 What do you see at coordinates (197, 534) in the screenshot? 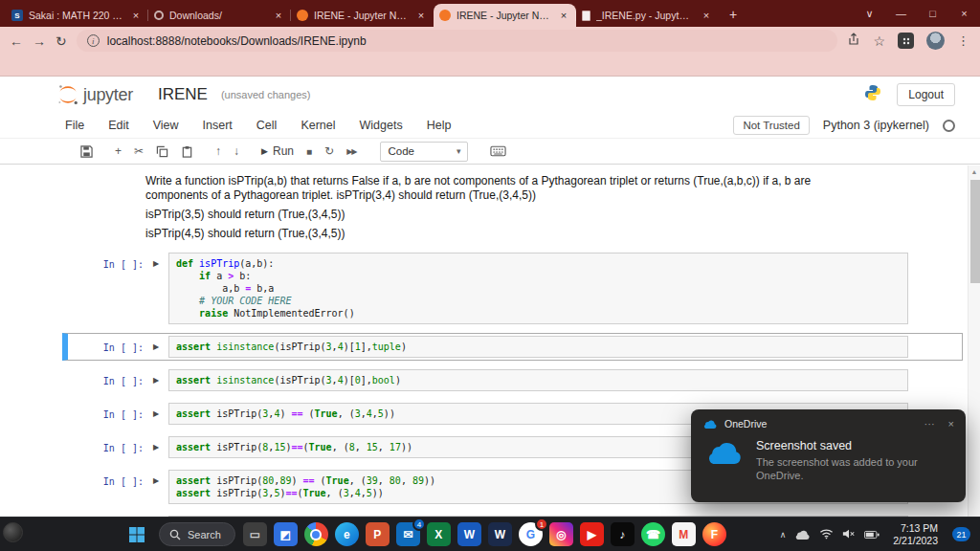
I see `taskbar-search: Search` at bounding box center [197, 534].